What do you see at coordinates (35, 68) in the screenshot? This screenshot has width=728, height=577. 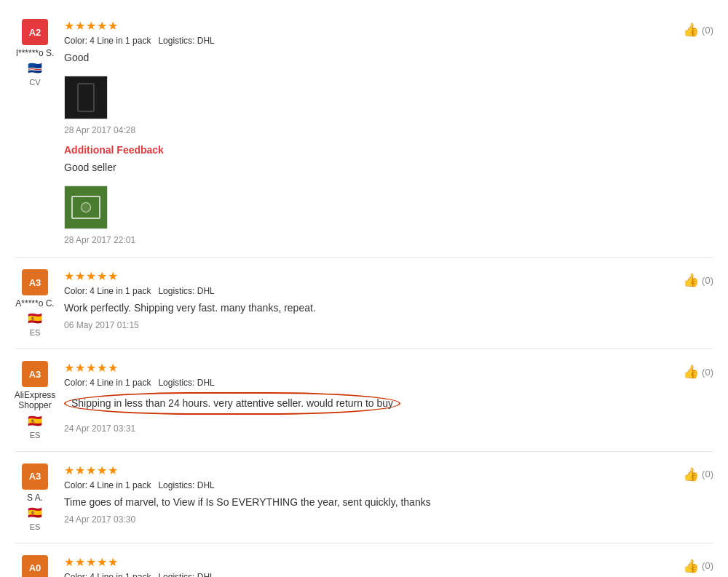 I see `flag-icon: 🇨🇻` at bounding box center [35, 68].